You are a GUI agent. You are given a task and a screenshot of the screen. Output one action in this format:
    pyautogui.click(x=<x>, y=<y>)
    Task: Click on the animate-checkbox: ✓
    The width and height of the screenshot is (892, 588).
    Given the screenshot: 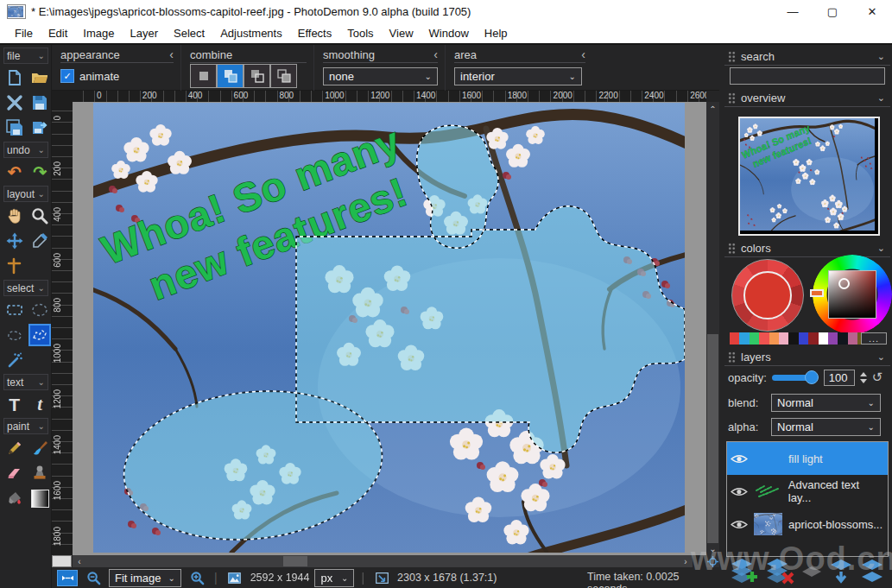 What is the action you would take?
    pyautogui.click(x=67, y=76)
    